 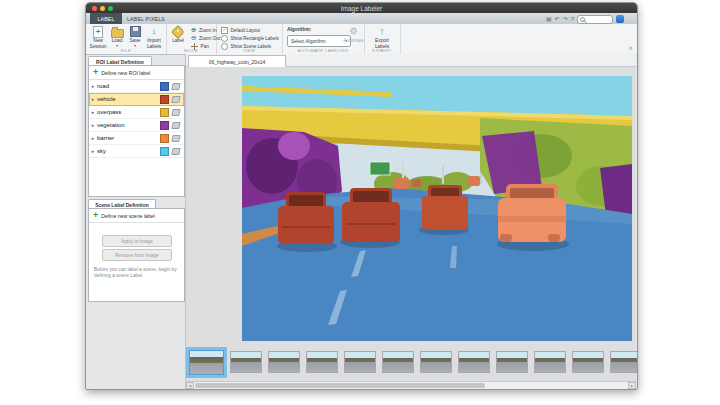 What do you see at coordinates (240, 30) in the screenshot?
I see `default-layout-checkbox: ✓ Default Layout` at bounding box center [240, 30].